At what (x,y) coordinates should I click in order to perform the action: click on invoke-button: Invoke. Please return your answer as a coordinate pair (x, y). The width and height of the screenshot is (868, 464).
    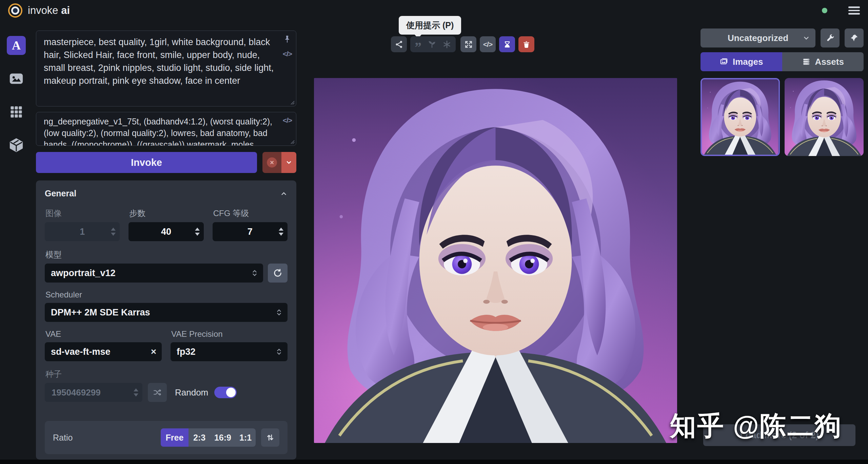
    Looking at the image, I should click on (146, 162).